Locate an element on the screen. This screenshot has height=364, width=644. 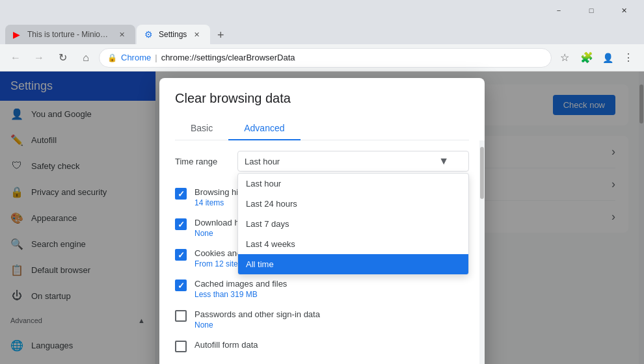
checkbox-passwords is located at coordinates (181, 316).